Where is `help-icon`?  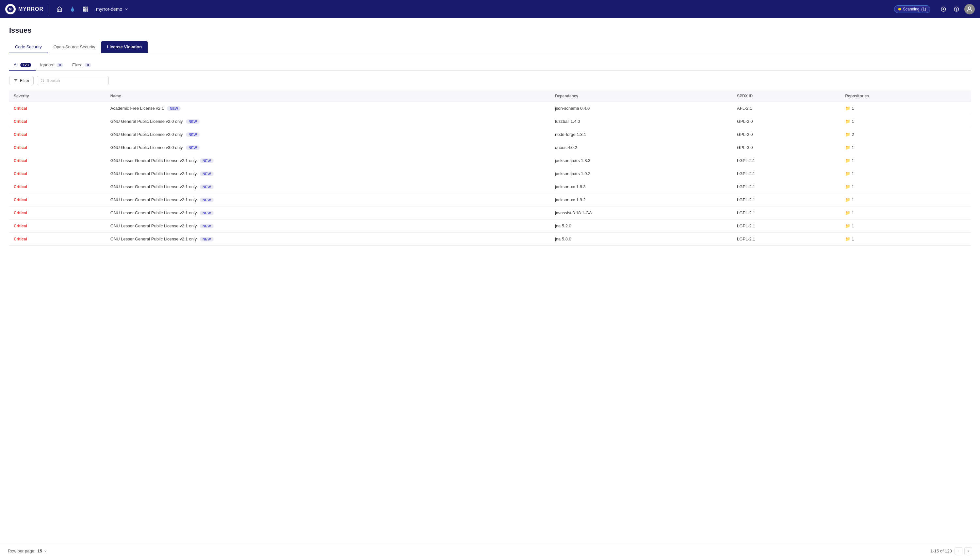
help-icon is located at coordinates (956, 9).